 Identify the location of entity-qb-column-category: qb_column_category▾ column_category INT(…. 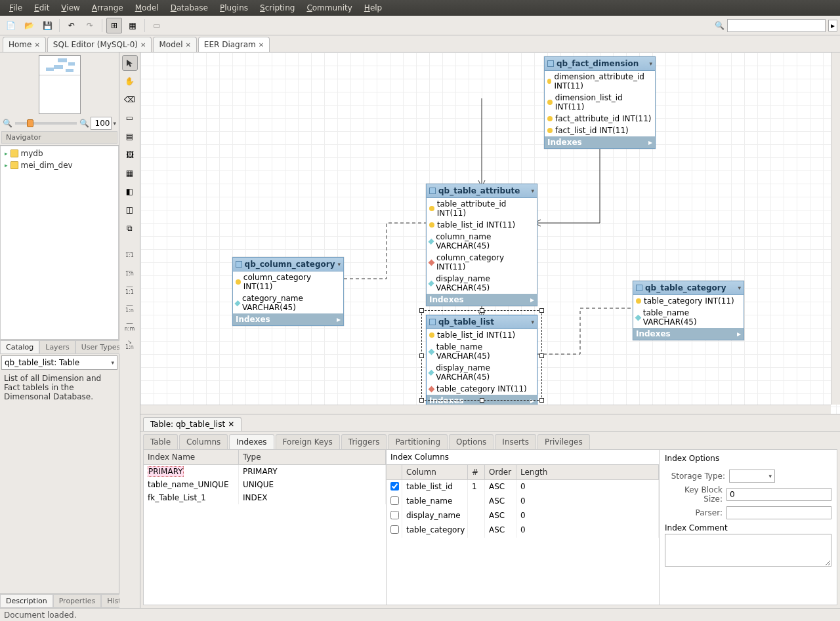
(288, 291).